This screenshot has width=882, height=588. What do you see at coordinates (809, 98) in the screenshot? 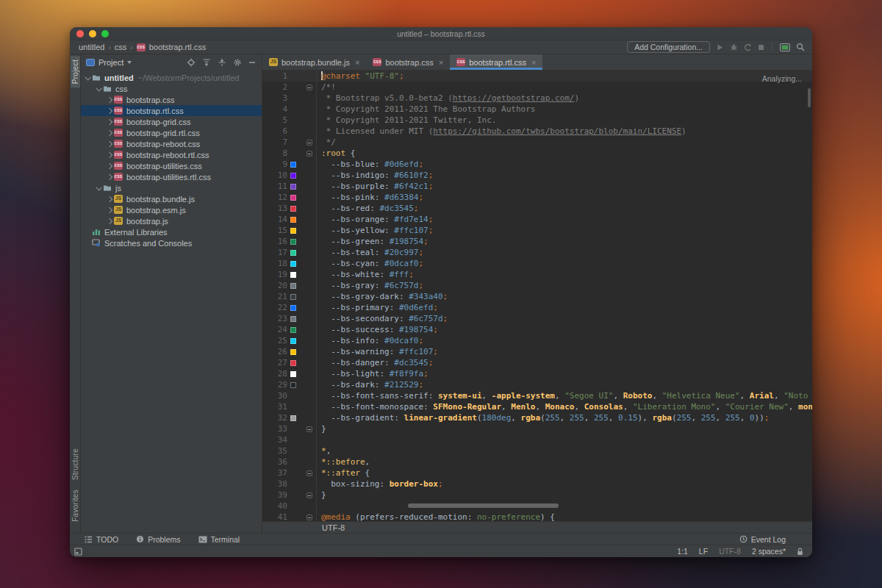
I see `vertical-scrollbar` at bounding box center [809, 98].